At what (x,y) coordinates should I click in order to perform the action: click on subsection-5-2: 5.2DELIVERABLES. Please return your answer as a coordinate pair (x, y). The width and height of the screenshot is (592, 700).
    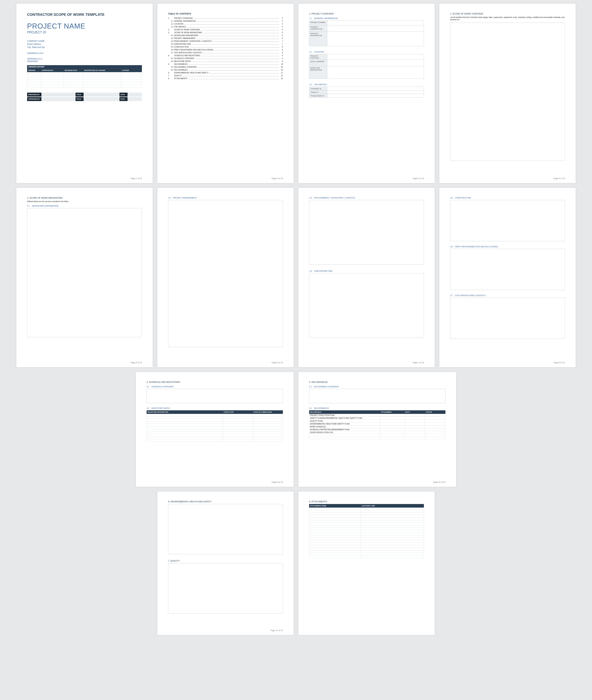
    Looking at the image, I should click on (377, 408).